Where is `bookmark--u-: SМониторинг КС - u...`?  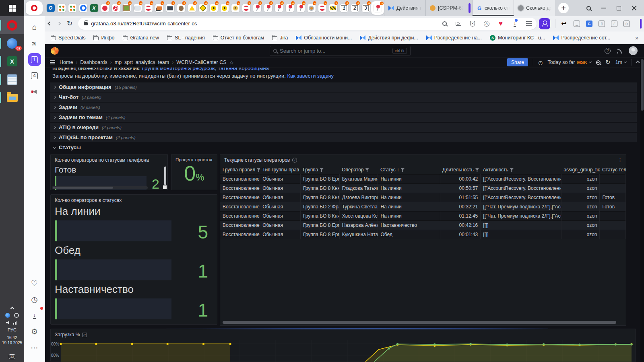
bookmark--u-: SМониторинг КС - u... is located at coordinates (518, 38).